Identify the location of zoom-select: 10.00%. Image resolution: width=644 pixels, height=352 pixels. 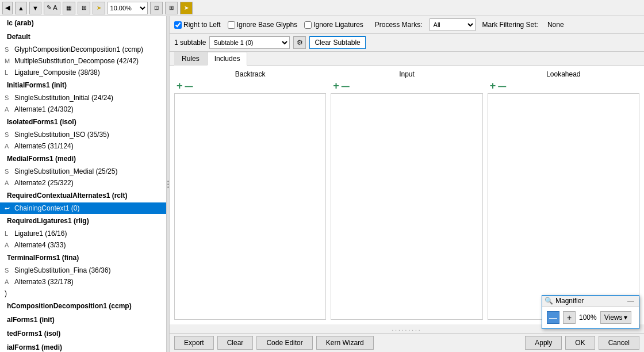
(128, 8).